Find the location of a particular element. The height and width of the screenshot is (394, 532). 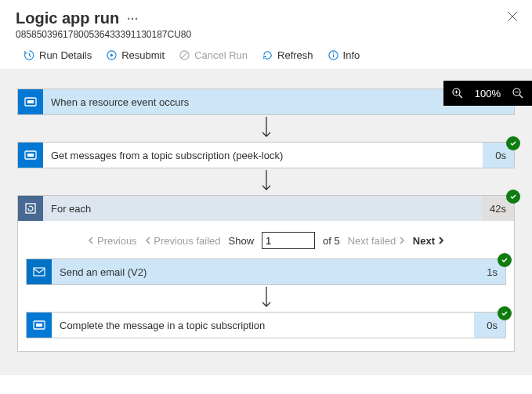

pager-show-label: Show is located at coordinates (241, 241).